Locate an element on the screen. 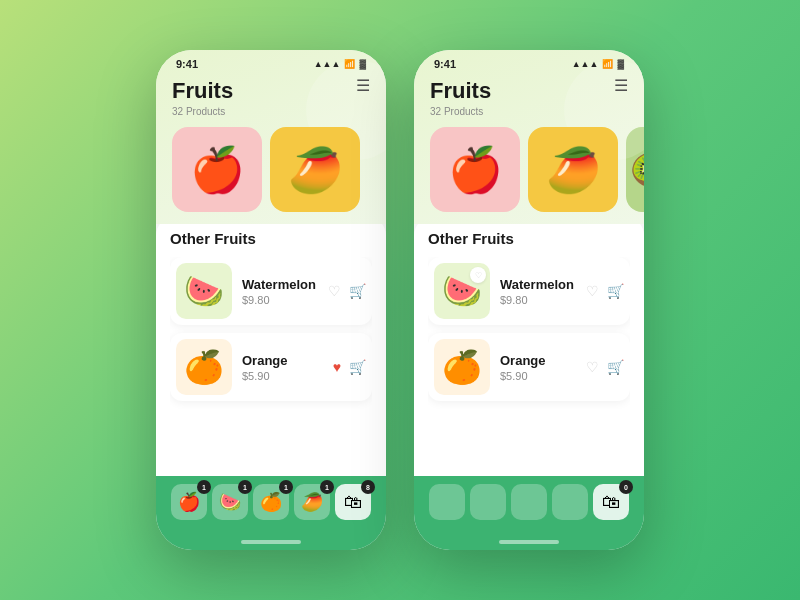  fruit-list-right: 🍉 ♡ Watermelon $9.80 ♡ 🛒 🍊 is located at coordinates (529, 366).